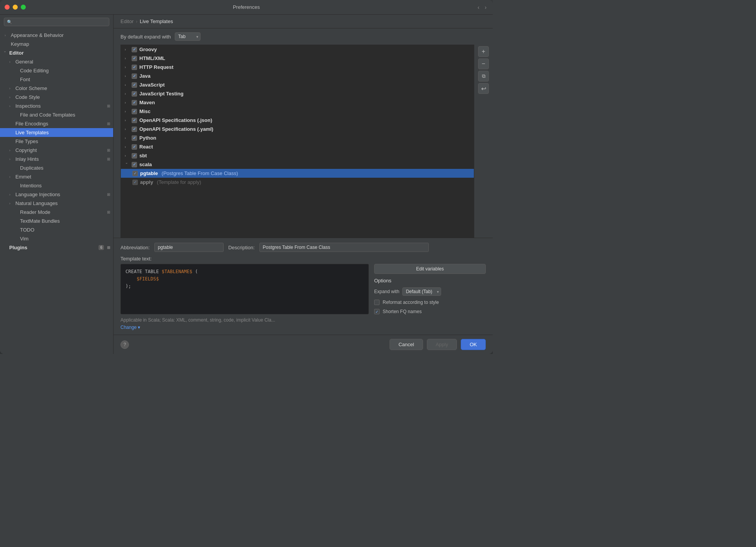  What do you see at coordinates (57, 230) in the screenshot?
I see `sidebar-item-todo: › TODO` at bounding box center [57, 230].